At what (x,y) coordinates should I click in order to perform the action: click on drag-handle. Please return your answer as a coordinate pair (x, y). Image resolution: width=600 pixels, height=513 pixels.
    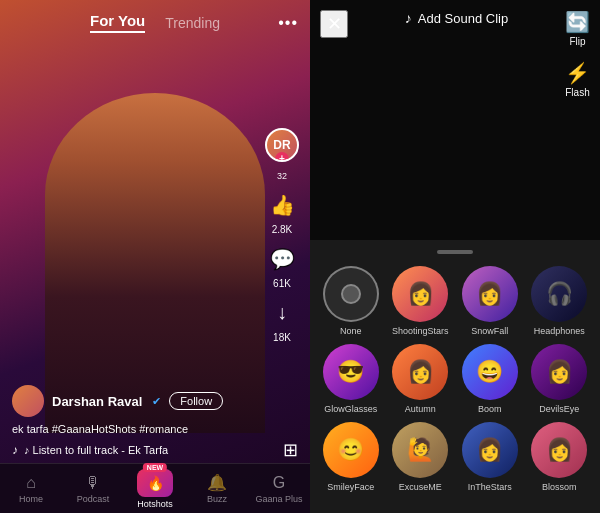
    Looking at the image, I should click on (455, 252).